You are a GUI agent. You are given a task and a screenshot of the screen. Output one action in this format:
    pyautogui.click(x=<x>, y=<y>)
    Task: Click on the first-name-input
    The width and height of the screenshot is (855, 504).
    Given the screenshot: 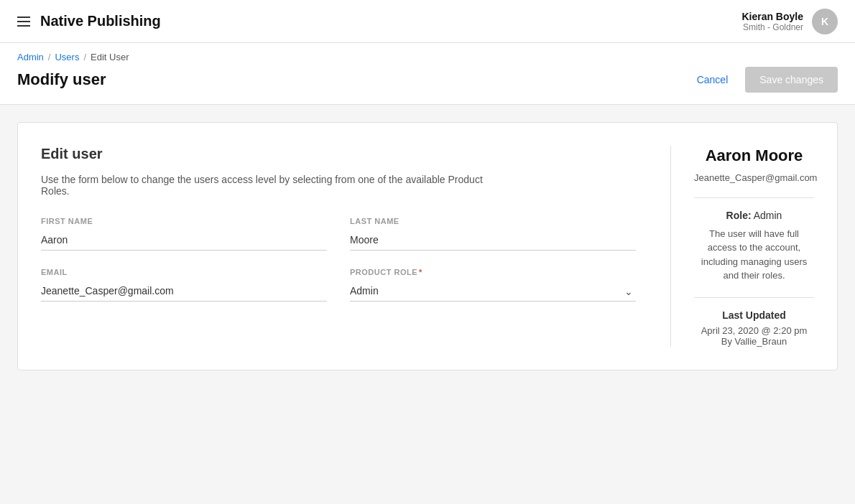 What is the action you would take?
    pyautogui.click(x=184, y=240)
    